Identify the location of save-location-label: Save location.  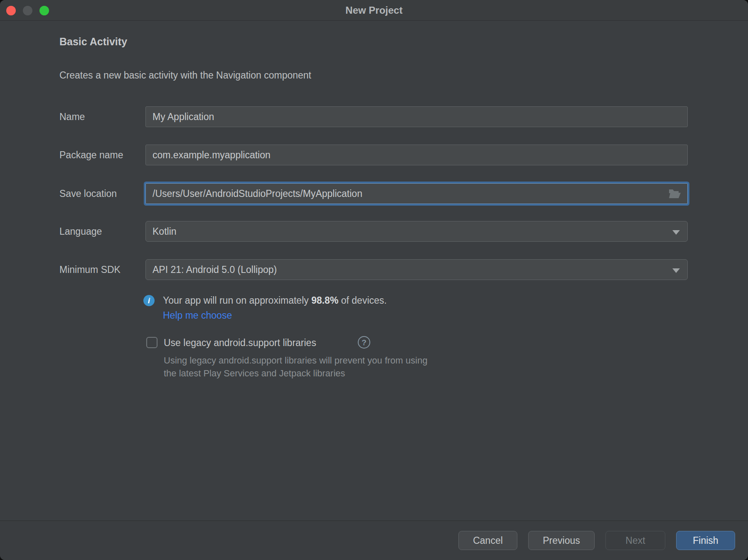
(88, 194).